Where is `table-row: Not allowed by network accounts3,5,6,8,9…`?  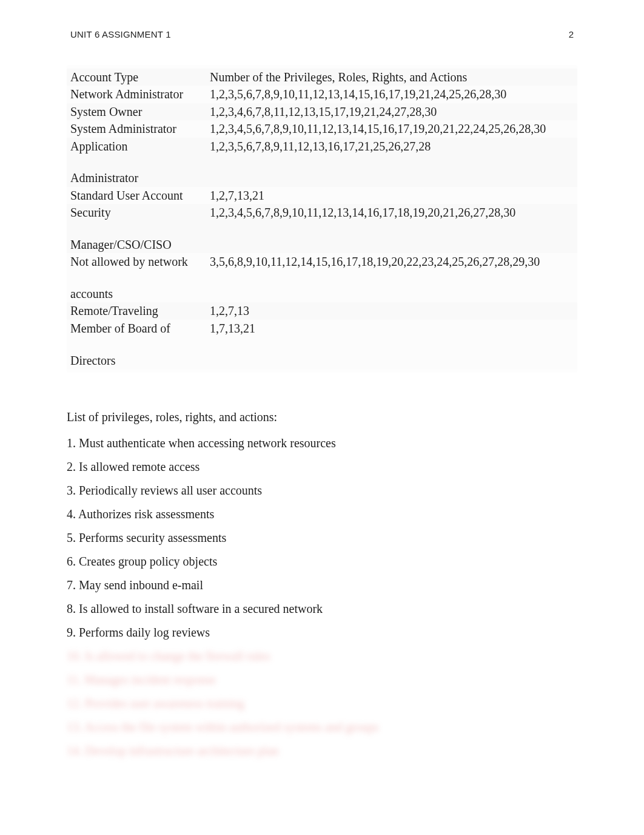 table-row: Not allowed by network accounts3,5,6,8,9… is located at coordinates (322, 278).